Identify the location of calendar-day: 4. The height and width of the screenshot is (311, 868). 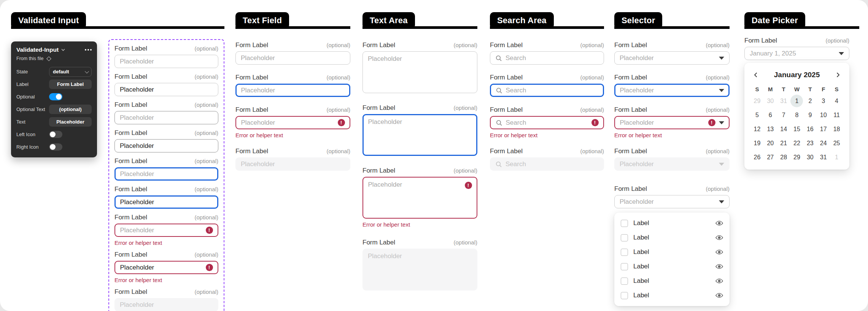
(837, 101).